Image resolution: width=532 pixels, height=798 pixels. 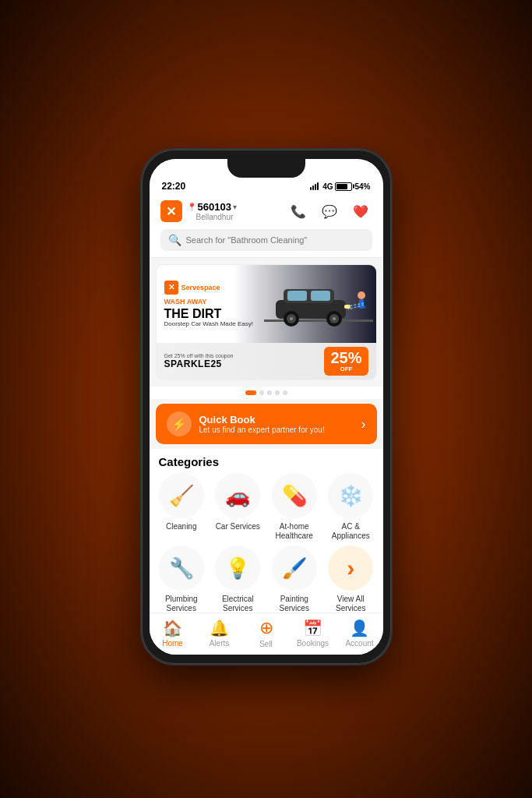 I want to click on quick-book-title: Quick Book, so click(x=262, y=419).